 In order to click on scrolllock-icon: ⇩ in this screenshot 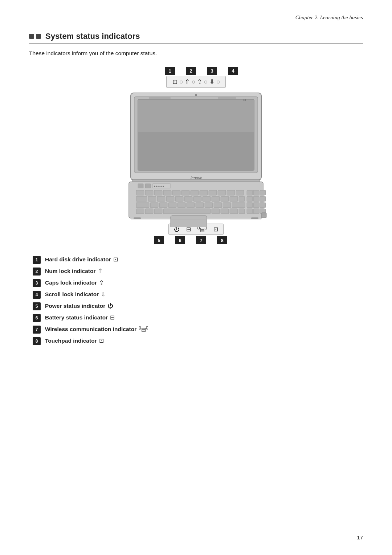, I will do `click(212, 82)`.